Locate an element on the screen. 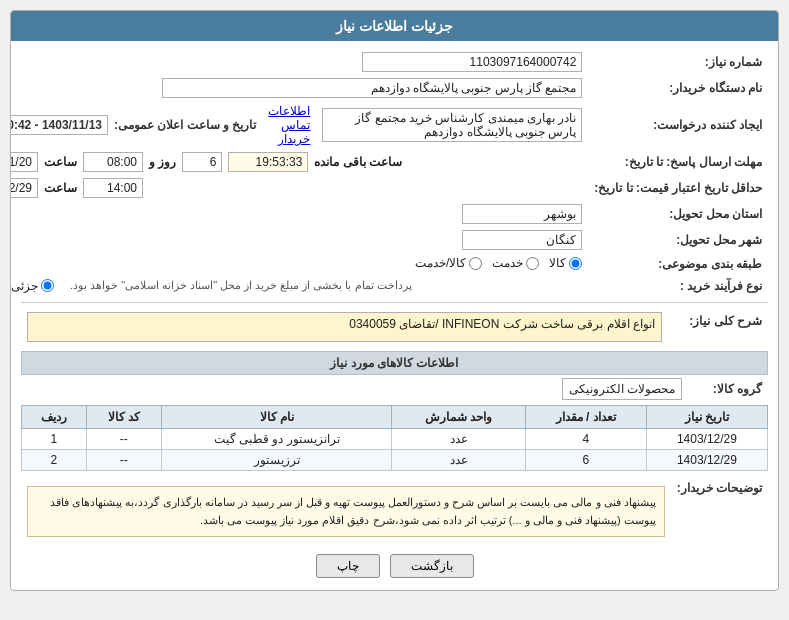 The height and width of the screenshot is (620, 789). mohlat-saat: 08:00 is located at coordinates (113, 162).